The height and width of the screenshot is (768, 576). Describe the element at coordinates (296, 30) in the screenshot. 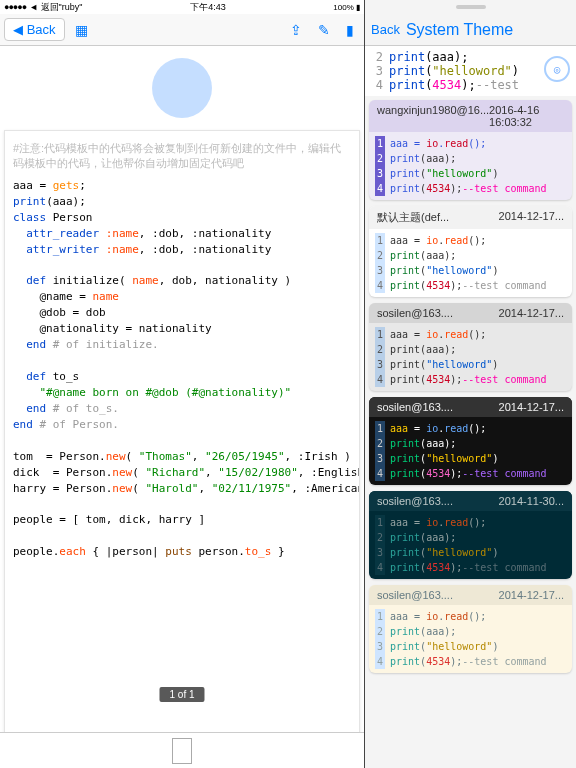

I see `share-icon: ⇪` at that location.